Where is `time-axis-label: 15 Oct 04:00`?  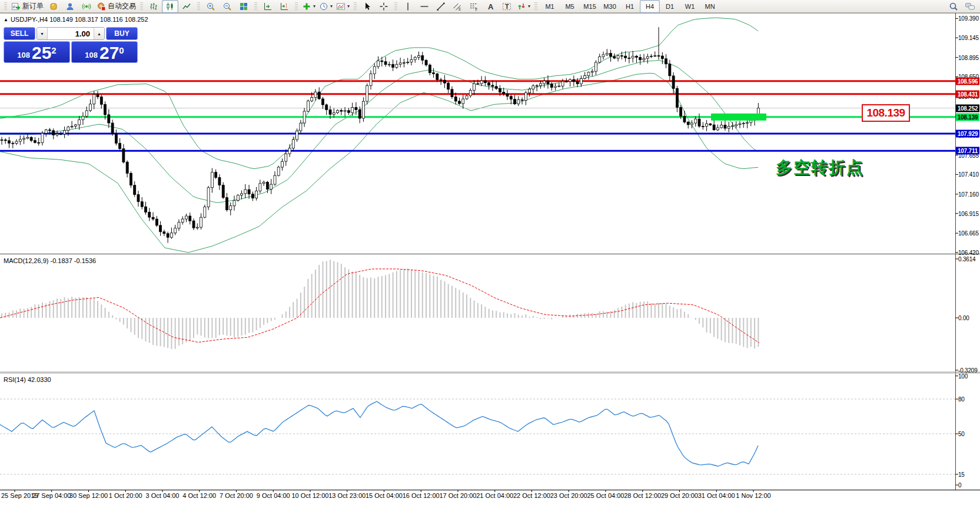 time-axis-label: 15 Oct 04:00 is located at coordinates (384, 496).